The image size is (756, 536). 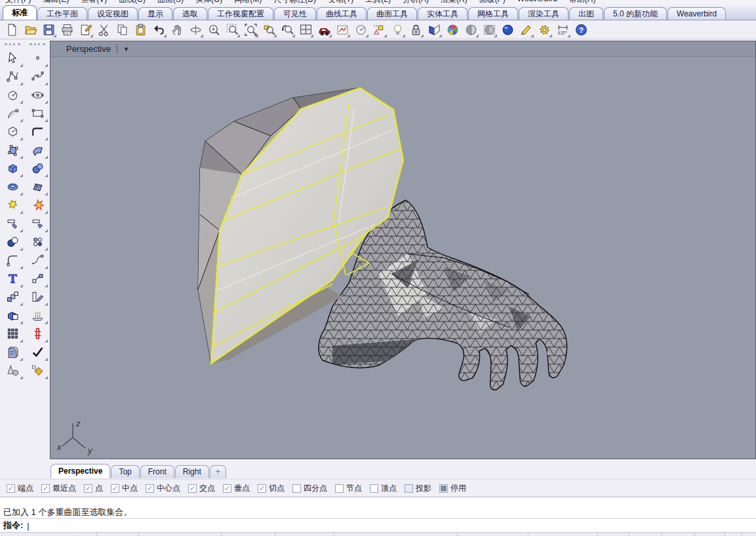 I want to click on menu-item-11: 渲染(R), so click(x=454, y=3).